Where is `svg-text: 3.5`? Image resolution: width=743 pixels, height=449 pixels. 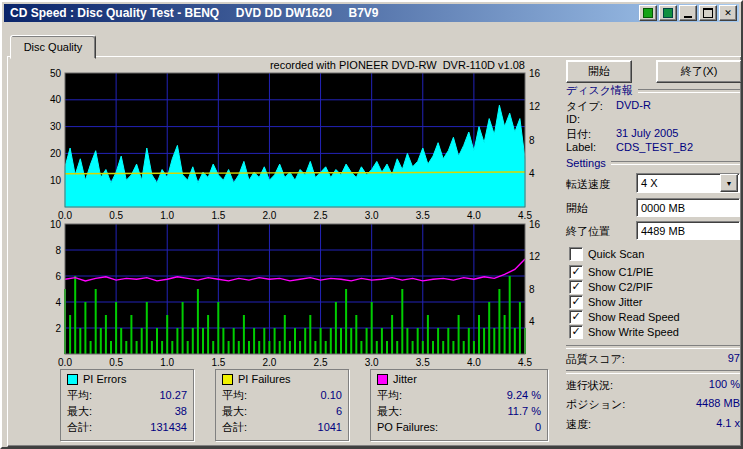
svg-text: 3.5 is located at coordinates (423, 362).